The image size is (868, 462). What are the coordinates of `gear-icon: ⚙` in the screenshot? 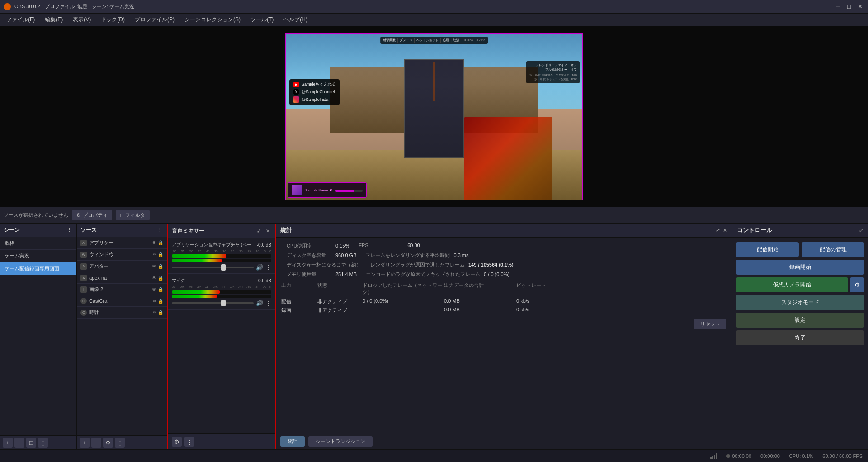 It's located at (79, 215).